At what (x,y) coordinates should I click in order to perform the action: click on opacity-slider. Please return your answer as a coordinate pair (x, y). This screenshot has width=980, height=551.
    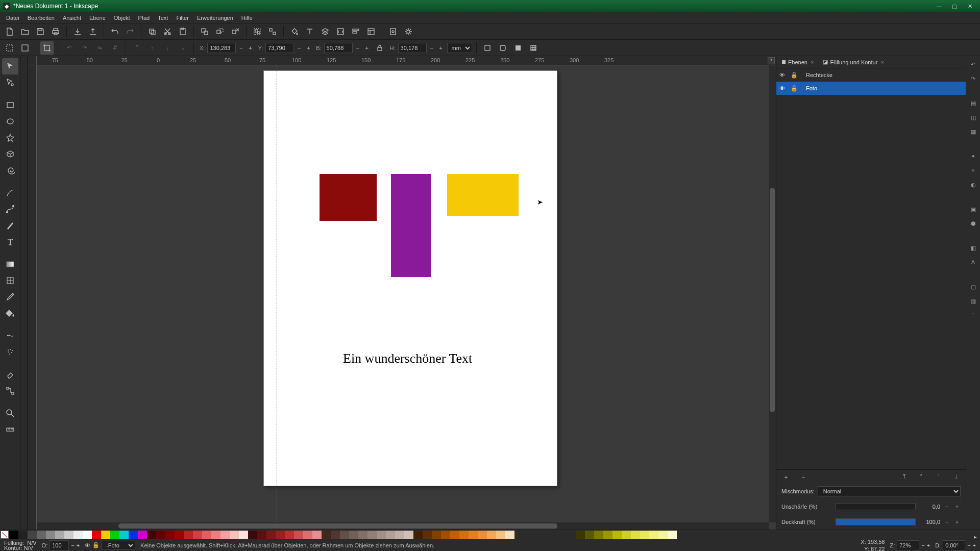
    Looking at the image, I should click on (876, 522).